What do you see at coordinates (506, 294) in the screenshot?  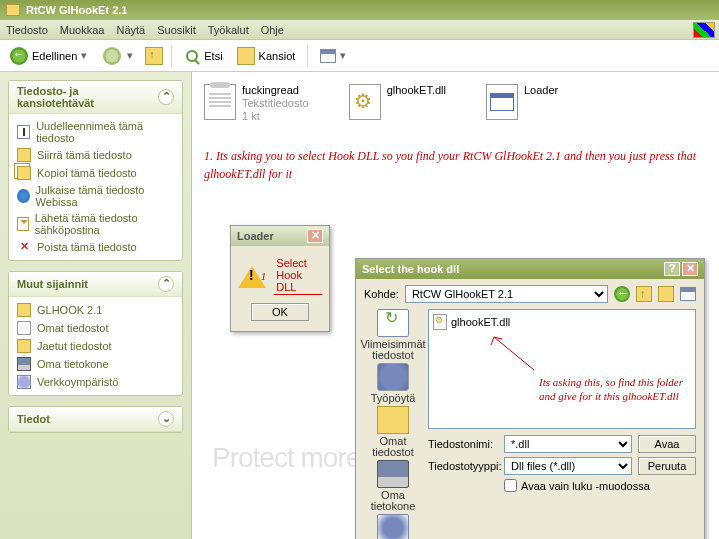 I see `lookin-select: RtCW GlHookET 2.1` at bounding box center [506, 294].